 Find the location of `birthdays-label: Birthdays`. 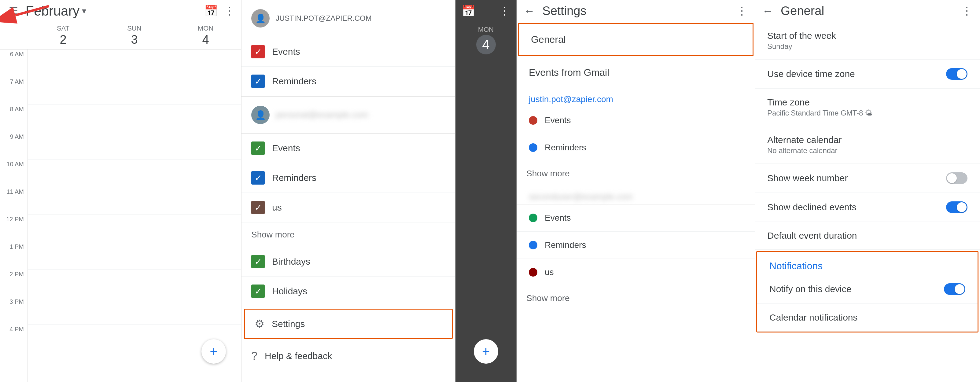

birthdays-label: Birthdays is located at coordinates (291, 262).